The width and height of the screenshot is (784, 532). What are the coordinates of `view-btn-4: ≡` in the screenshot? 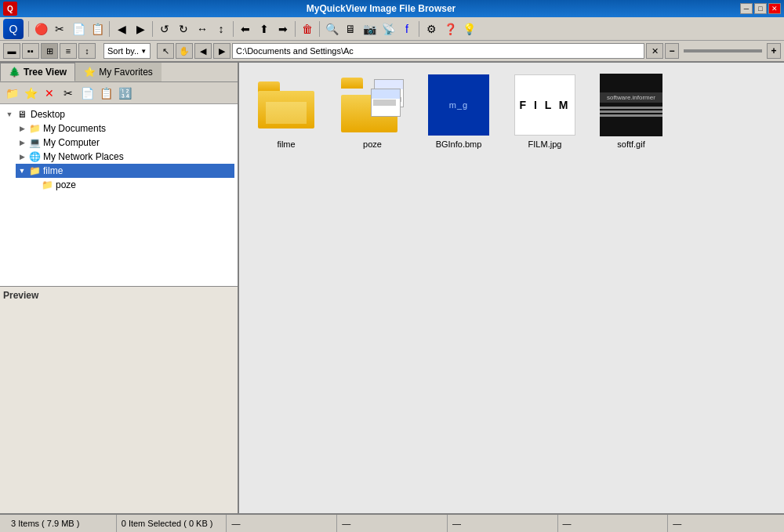 It's located at (68, 51).